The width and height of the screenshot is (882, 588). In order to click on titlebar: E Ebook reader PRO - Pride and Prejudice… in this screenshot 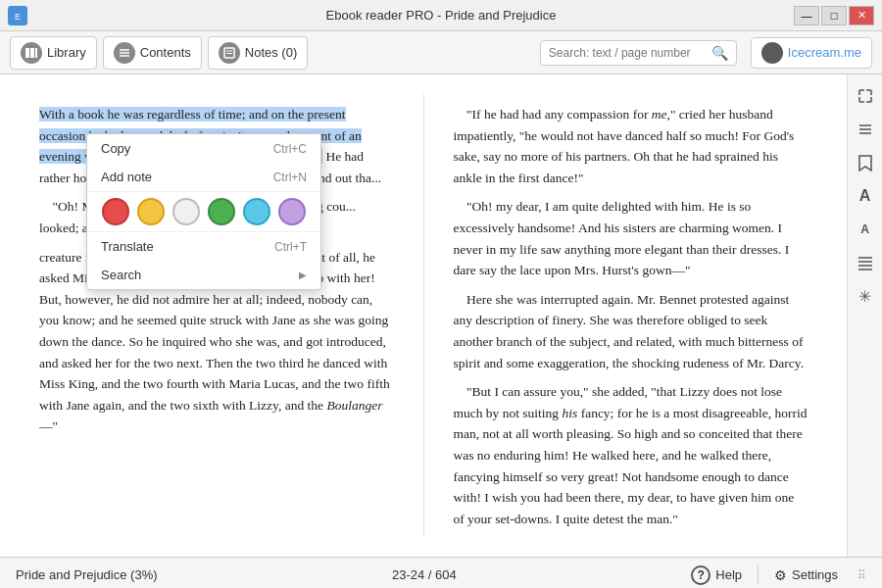, I will do `click(441, 16)`.